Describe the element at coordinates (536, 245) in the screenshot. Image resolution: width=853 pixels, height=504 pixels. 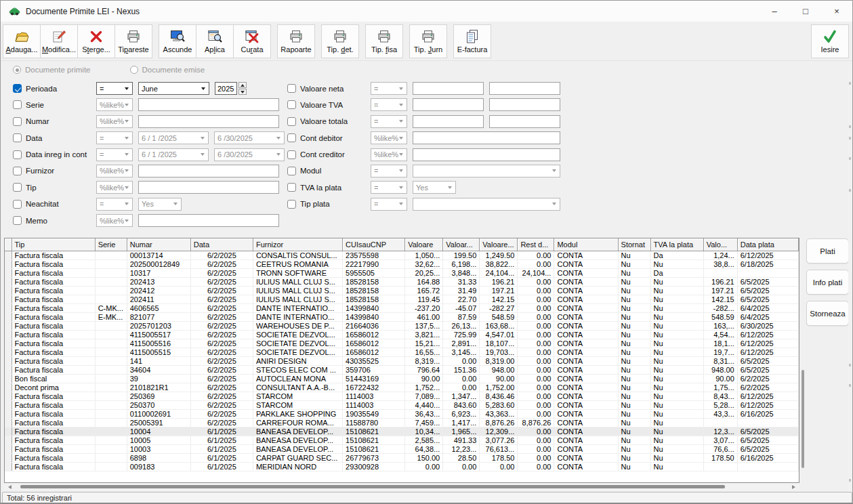
I see `column-header-rest-d: Rest d...` at that location.